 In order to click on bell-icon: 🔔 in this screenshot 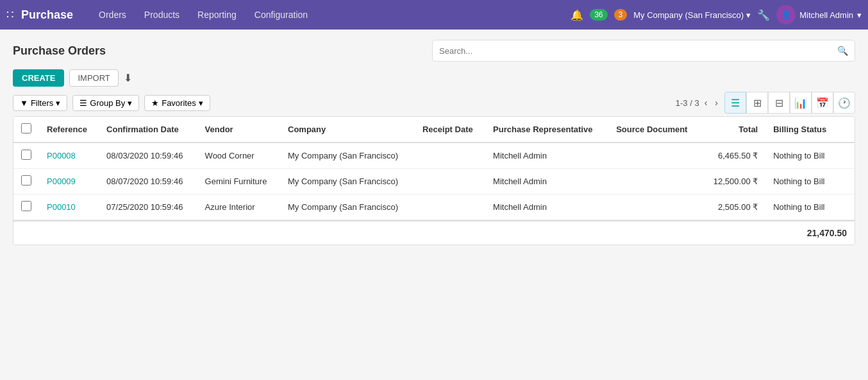, I will do `click(577, 15)`.